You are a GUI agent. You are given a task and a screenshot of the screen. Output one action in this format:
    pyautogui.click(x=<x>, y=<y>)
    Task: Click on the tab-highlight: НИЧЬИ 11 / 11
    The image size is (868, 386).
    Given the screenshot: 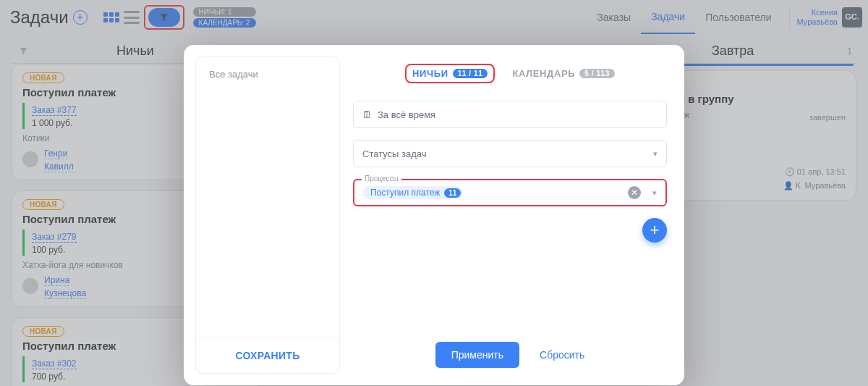 What is the action you would take?
    pyautogui.click(x=450, y=74)
    